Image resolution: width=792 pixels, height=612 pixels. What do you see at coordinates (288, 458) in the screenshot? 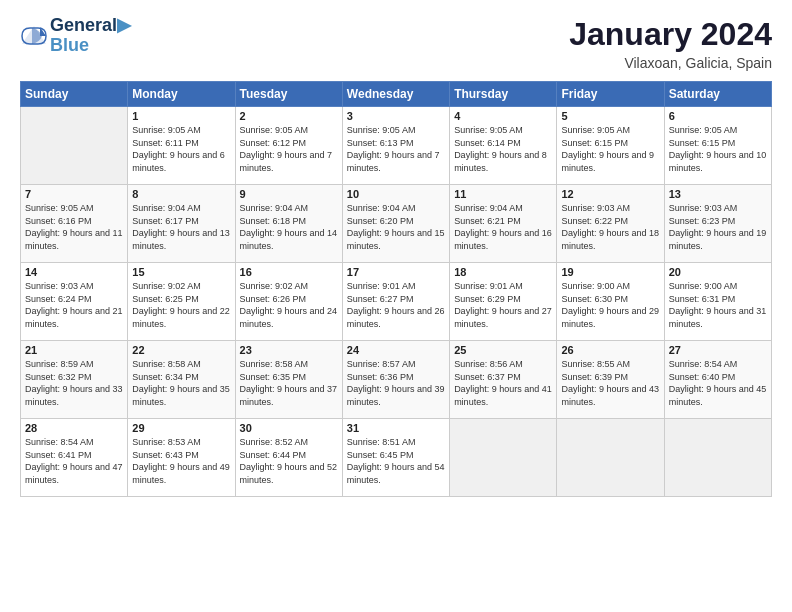
I see `calendar-cell: 30 Sunrise: 8:52 AM Sunset: 6:44 PM Dayl…` at bounding box center [288, 458].